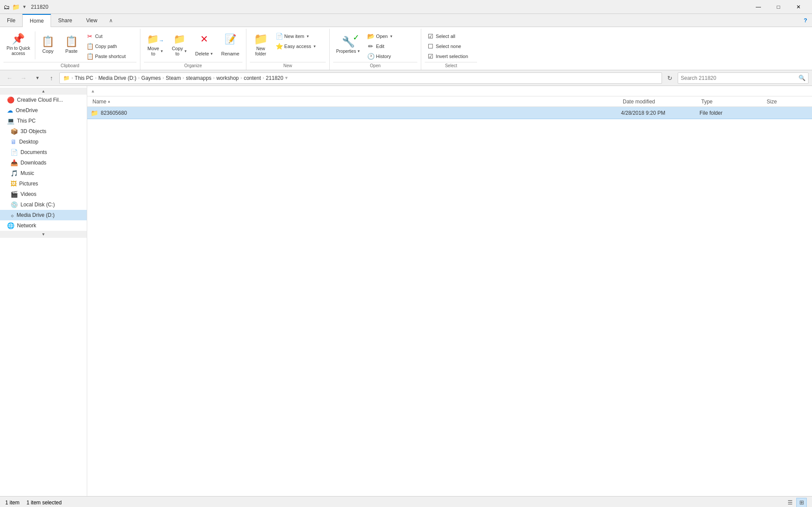  Describe the element at coordinates (72, 45) in the screenshot. I see `paste-button: 📋 Paste` at that location.